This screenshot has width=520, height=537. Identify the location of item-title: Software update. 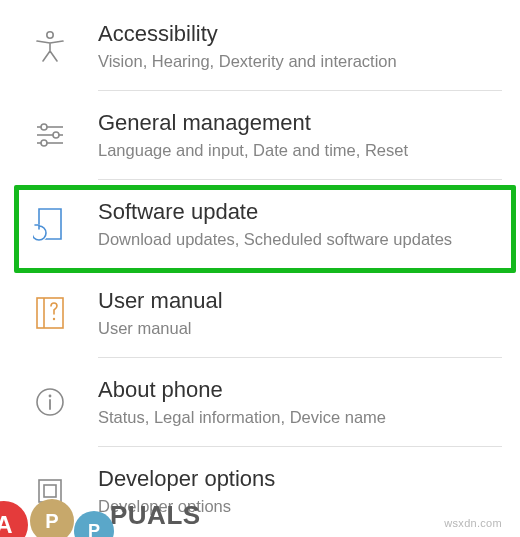
(299, 212).